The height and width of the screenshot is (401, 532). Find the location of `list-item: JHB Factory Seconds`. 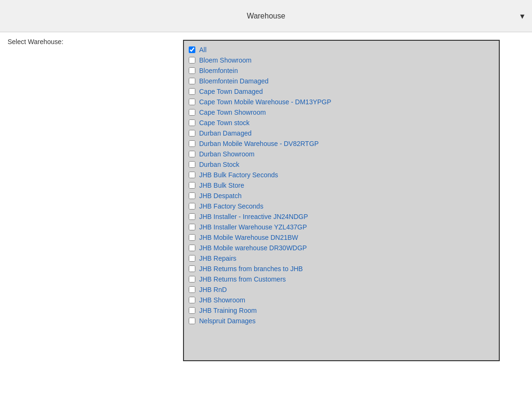

list-item: JHB Factory Seconds is located at coordinates (341, 206).